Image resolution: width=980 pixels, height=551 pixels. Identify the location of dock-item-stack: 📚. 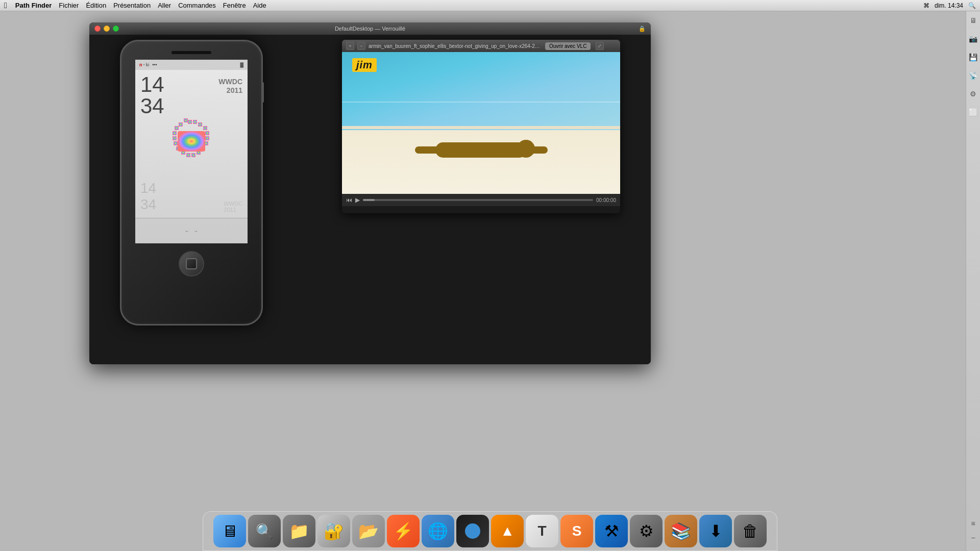
(681, 531).